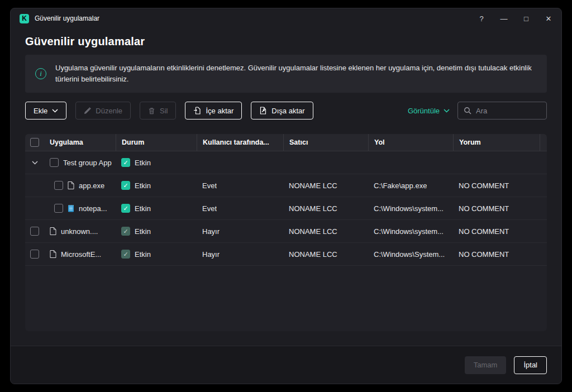 This screenshot has width=572, height=392. Describe the element at coordinates (81, 255) in the screenshot. I see `app-name: MicrosoftE...` at that location.